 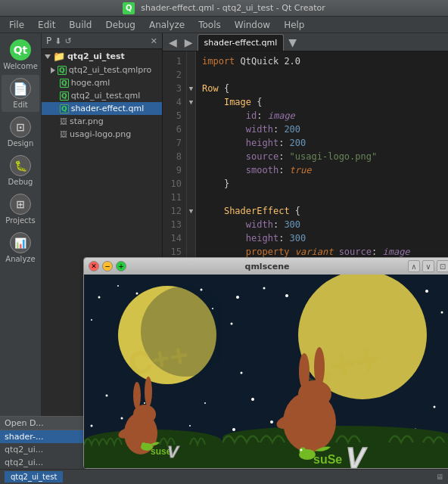 I want to click on linenum-10: 10, so click(x=174, y=184).